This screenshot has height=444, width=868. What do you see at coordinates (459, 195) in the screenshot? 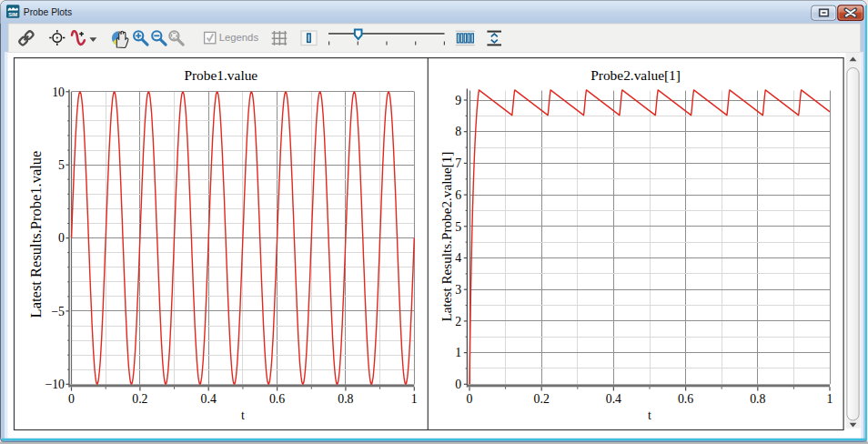
I see `svg-text: 6` at bounding box center [459, 195].